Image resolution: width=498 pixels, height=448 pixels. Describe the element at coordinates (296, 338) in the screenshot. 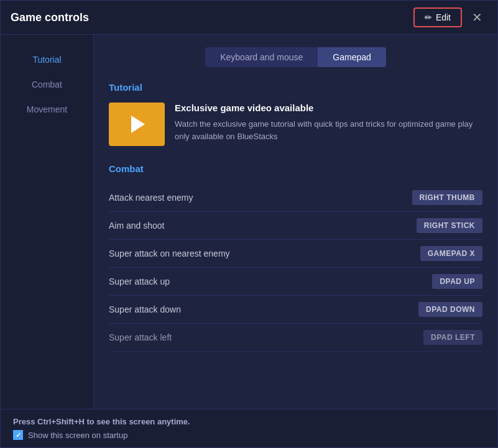

I see `control-row-super-left: Super attack left DPAD LEFT` at that location.